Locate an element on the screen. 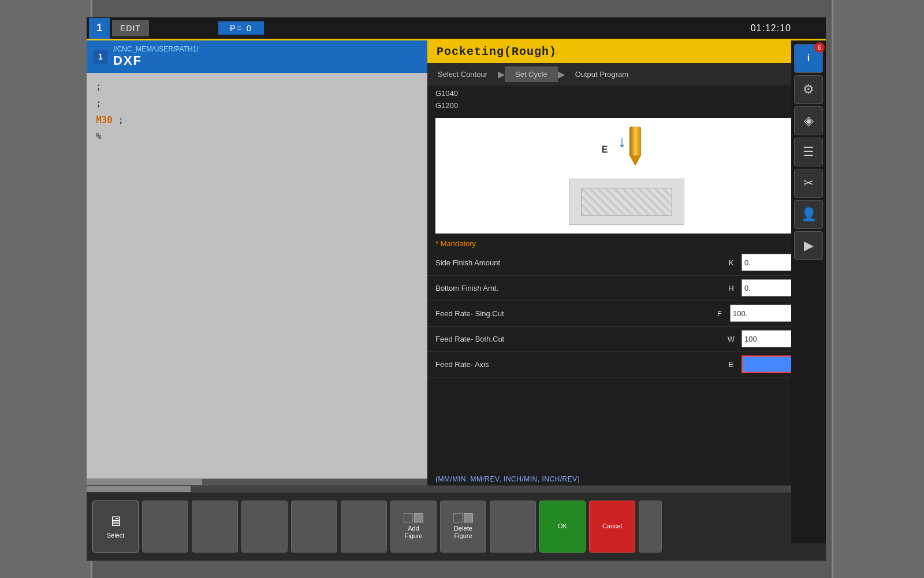 Image resolution: width=924 pixels, height=578 pixels. step-output-program: Output Program is located at coordinates (602, 74).